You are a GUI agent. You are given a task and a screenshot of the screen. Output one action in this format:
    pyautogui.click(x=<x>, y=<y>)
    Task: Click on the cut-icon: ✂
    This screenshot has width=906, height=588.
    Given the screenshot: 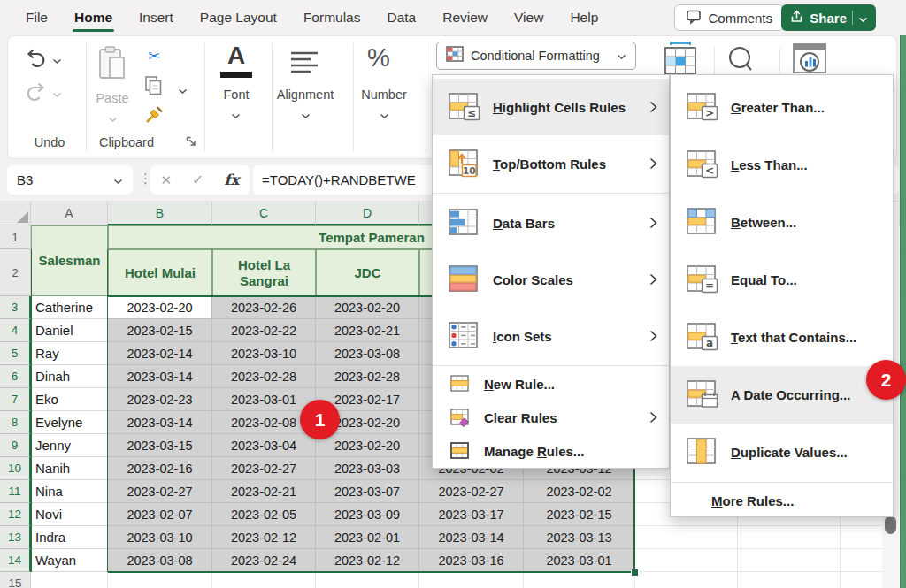 What is the action you would take?
    pyautogui.click(x=154, y=57)
    